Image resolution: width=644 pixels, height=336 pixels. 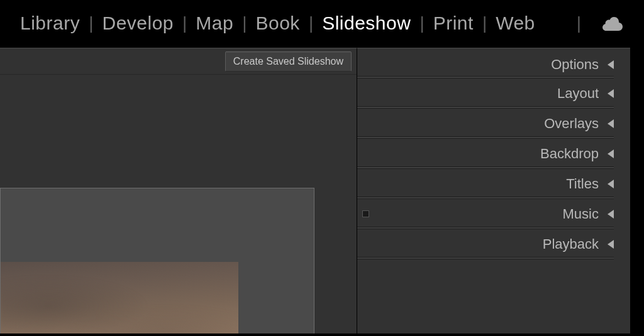 What do you see at coordinates (570, 154) in the screenshot?
I see `panel-label: Backdrop` at bounding box center [570, 154].